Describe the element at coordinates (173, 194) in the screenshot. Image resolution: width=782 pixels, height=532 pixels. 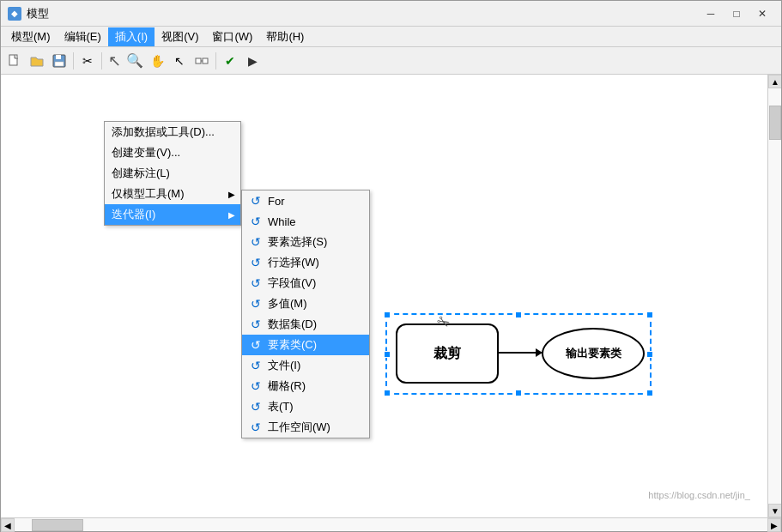
I see `menu-model-only: 仅模型工具(M)` at that location.